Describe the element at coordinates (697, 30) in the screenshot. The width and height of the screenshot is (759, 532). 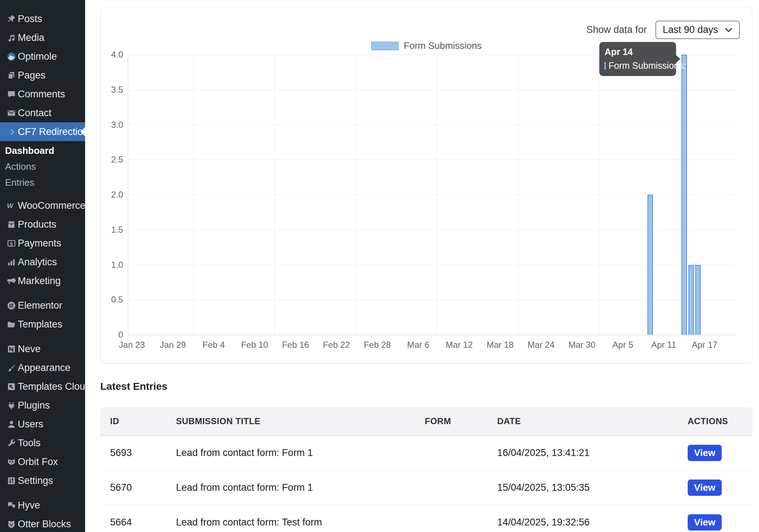
I see `date-range-select: Last 90 days` at that location.